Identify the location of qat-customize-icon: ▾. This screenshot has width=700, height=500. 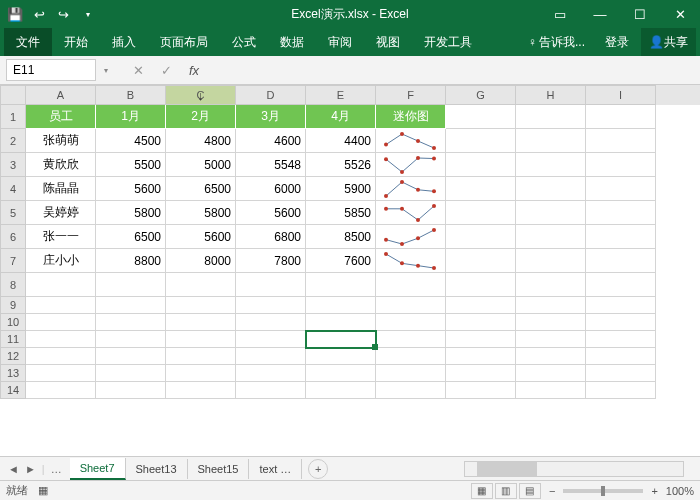
(87, 14).